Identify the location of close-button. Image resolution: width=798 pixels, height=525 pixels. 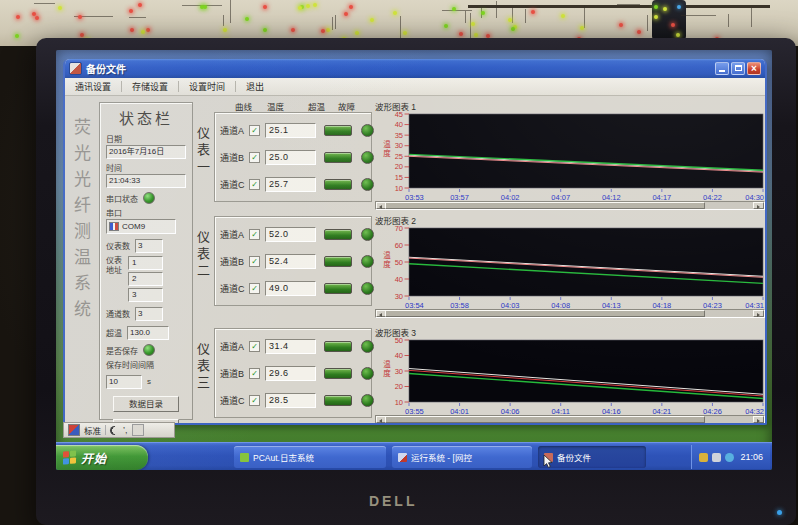
(754, 68).